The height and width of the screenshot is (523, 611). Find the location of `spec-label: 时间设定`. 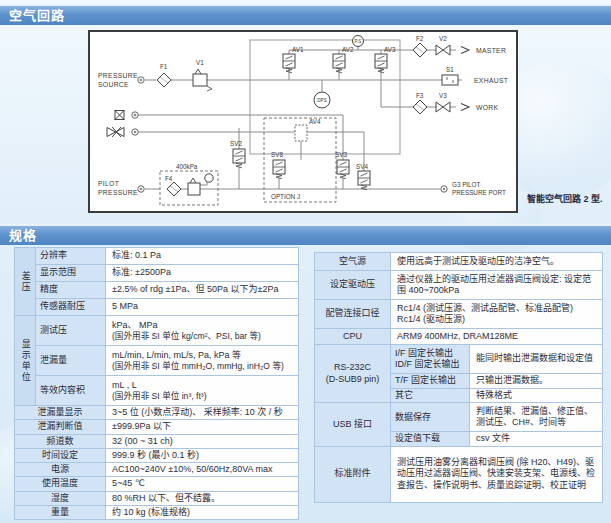

spec-label: 时间设定 is located at coordinates (60, 455).